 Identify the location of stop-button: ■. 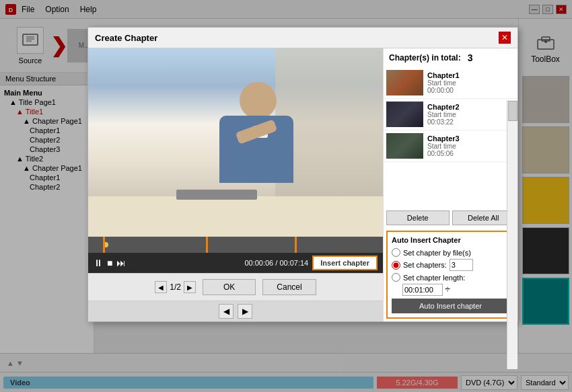
(110, 263).